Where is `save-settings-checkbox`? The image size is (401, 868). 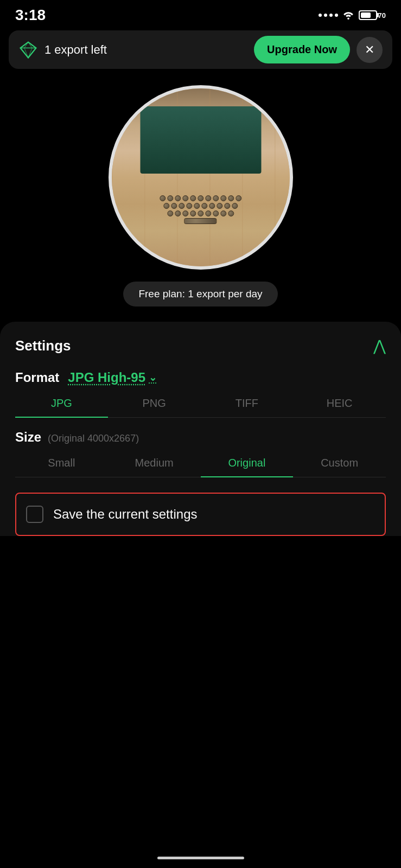
save-settings-checkbox is located at coordinates (35, 514).